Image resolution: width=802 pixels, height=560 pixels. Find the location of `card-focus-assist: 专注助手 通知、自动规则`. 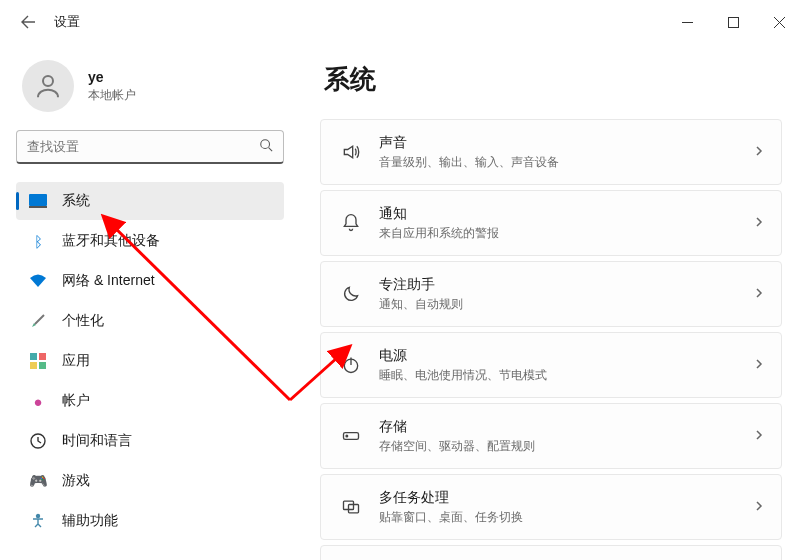

card-focus-assist: 专注助手 通知、自动规则 is located at coordinates (551, 294).